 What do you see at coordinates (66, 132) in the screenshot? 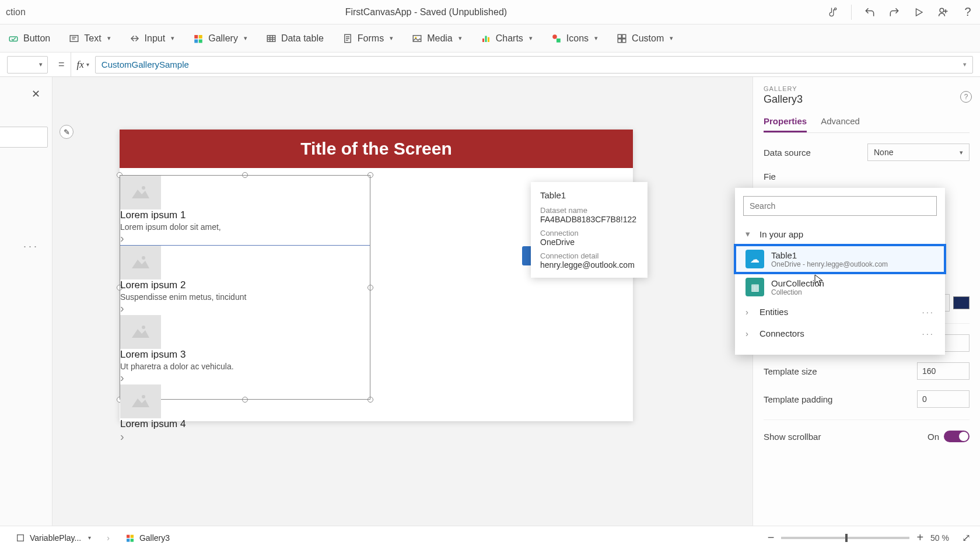
I see `edit-gallery-icon: ✎` at bounding box center [66, 132].